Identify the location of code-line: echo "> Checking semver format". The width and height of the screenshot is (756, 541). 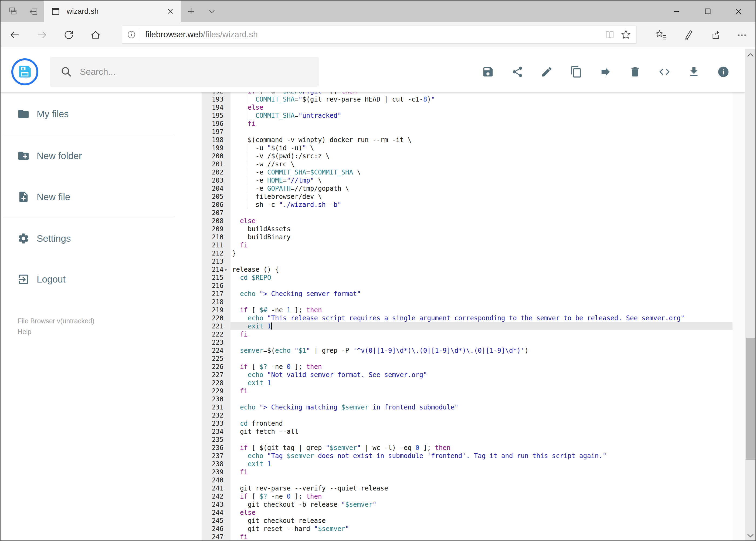
(481, 294).